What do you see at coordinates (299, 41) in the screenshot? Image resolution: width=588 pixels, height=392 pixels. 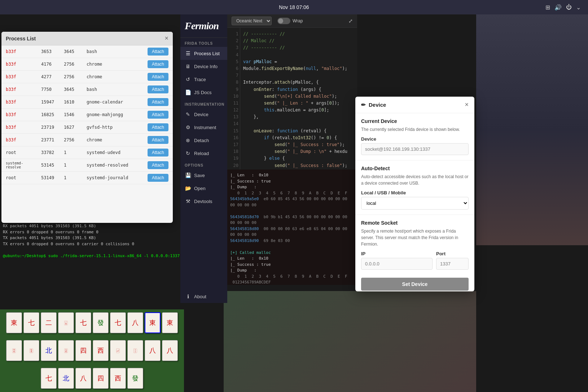 I see `code-line: // Malloc //` at bounding box center [299, 41].